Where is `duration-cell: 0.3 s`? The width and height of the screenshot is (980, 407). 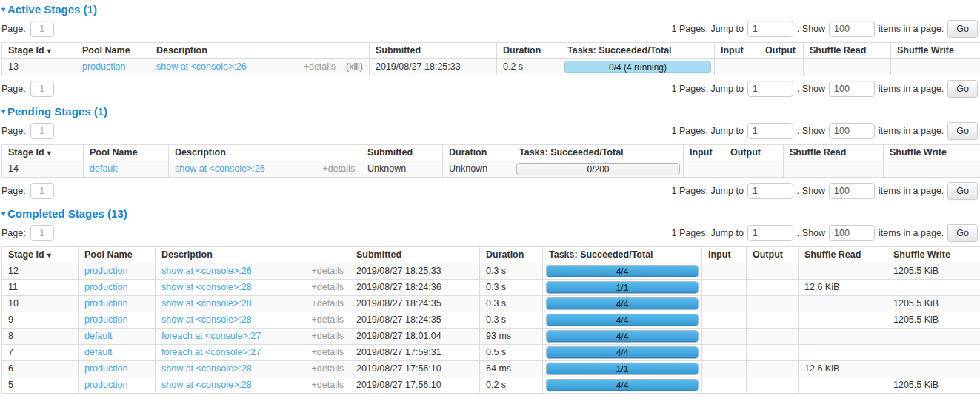 duration-cell: 0.3 s is located at coordinates (511, 272).